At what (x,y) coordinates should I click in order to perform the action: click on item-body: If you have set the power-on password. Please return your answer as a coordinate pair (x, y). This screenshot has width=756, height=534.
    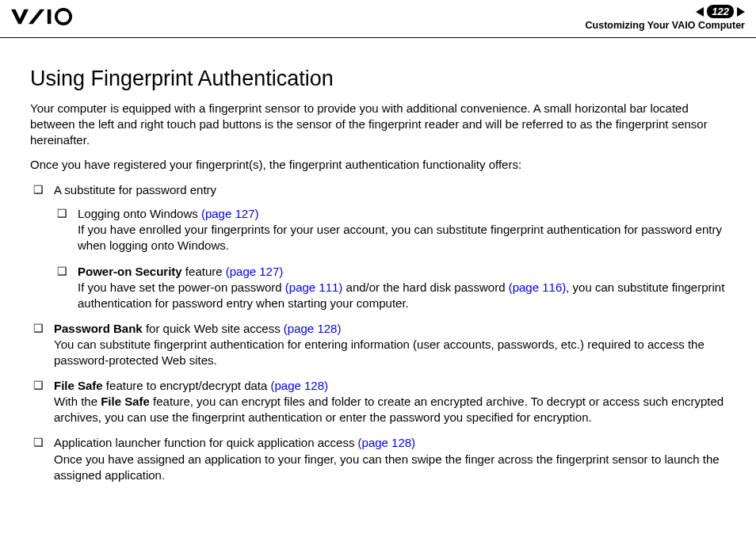
    Looking at the image, I should click on (181, 287).